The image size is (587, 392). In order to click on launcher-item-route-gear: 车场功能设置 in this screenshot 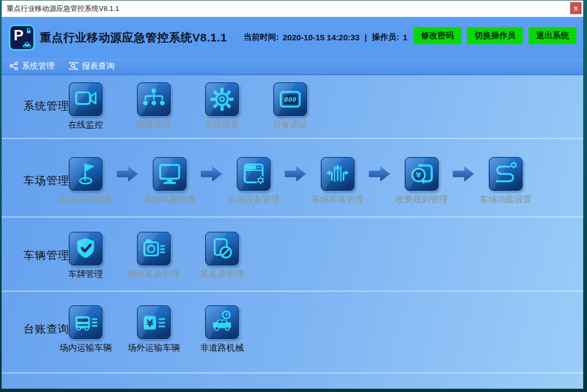, I will do `click(506, 181)`.